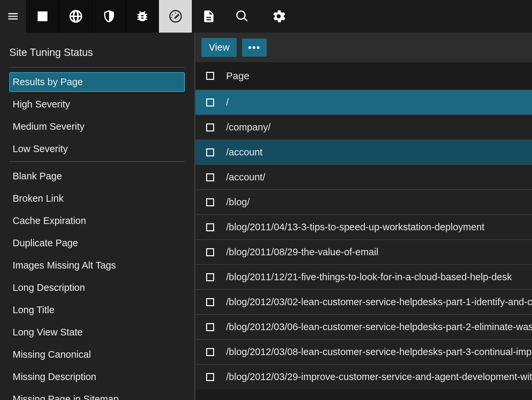 Image resolution: width=532 pixels, height=400 pixels. What do you see at coordinates (364, 152) in the screenshot?
I see `table-row: /account` at bounding box center [364, 152].